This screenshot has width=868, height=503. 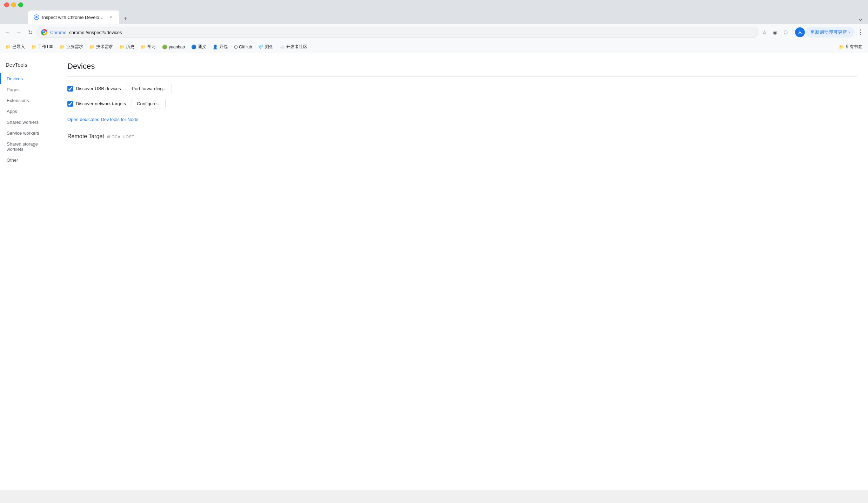 What do you see at coordinates (243, 47) in the screenshot?
I see `bookmark-item: ⬡ GitHub` at bounding box center [243, 47].